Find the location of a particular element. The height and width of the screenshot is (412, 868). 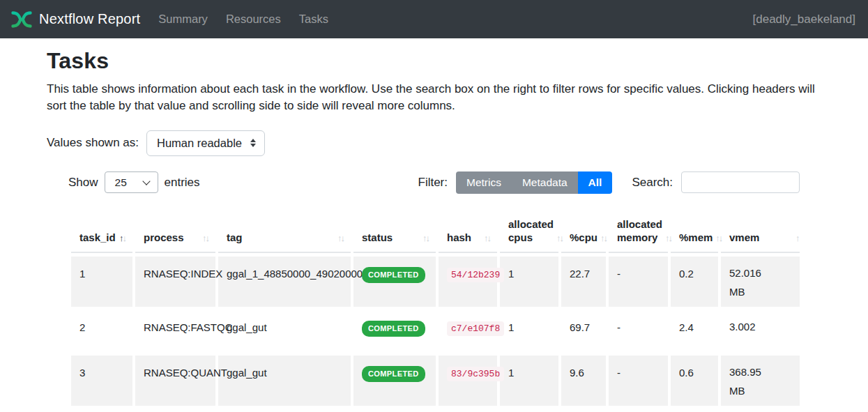

table-row: 2RNASEQ:FASTQCggal_gutCOMPLETEDc7/e107f8… is located at coordinates (435, 331).